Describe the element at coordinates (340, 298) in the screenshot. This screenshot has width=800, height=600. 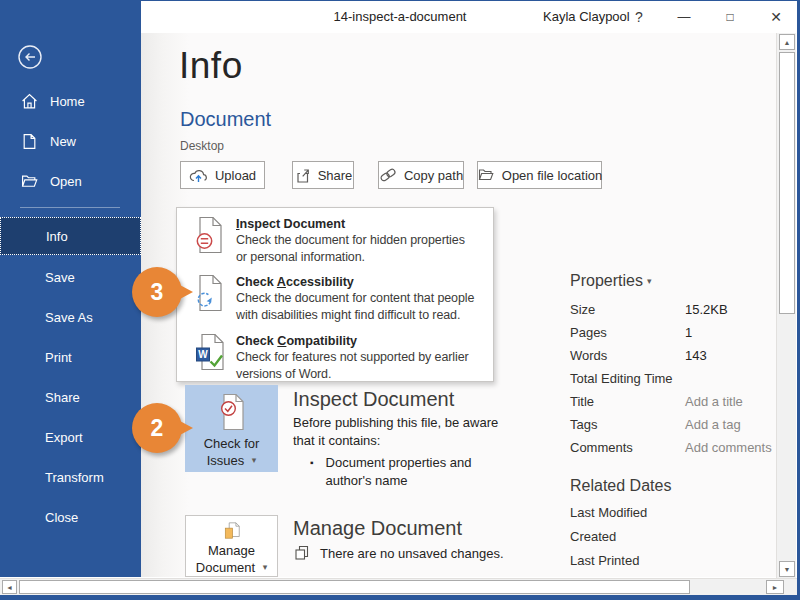
I see `menu-item-check-accessibility: Check Accessibility Check the document f…` at that location.